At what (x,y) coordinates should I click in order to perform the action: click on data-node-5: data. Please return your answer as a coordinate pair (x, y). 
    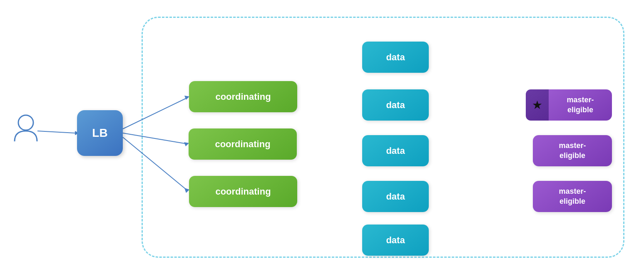
    Looking at the image, I should click on (395, 240).